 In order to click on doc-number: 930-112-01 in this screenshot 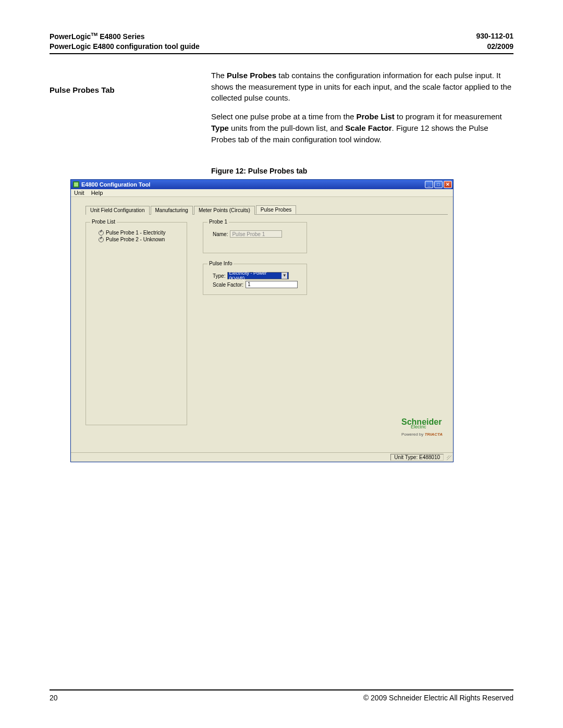, I will do `click(495, 36)`.